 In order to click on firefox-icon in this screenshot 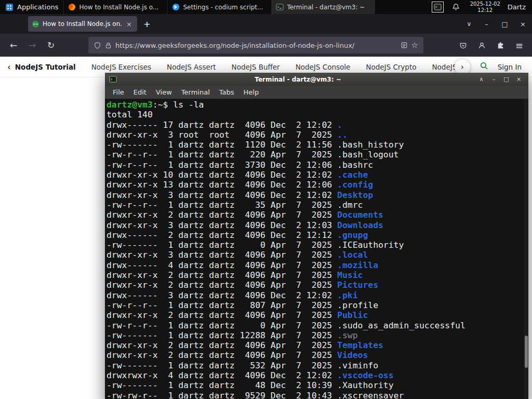, I will do `click(72, 7)`.